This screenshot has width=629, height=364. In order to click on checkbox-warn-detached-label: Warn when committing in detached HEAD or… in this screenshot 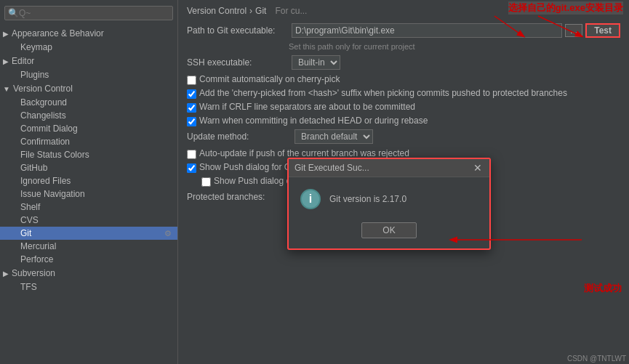, I will do `click(313, 121)`.